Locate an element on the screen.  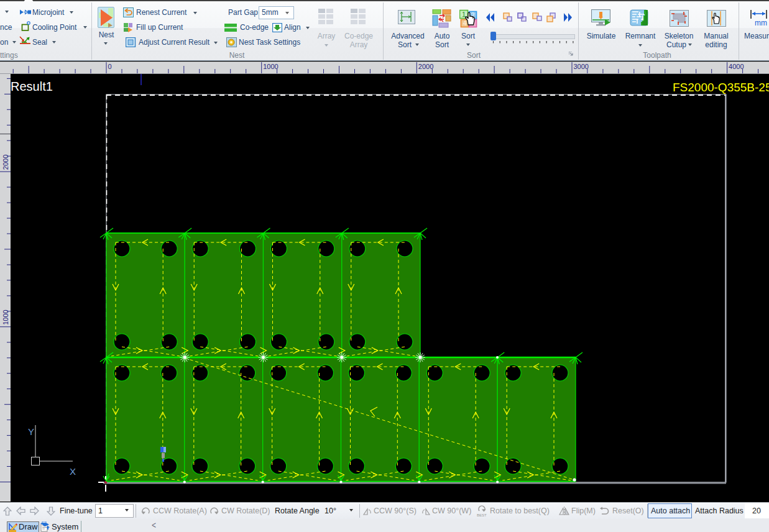
svg-text: X is located at coordinates (73, 471).